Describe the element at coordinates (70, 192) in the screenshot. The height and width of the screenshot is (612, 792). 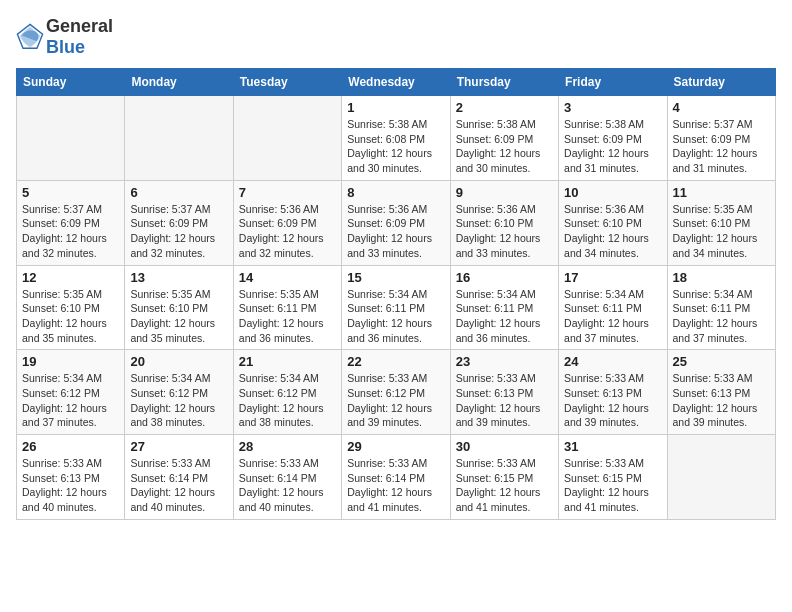
I see `day-number: 5` at that location.